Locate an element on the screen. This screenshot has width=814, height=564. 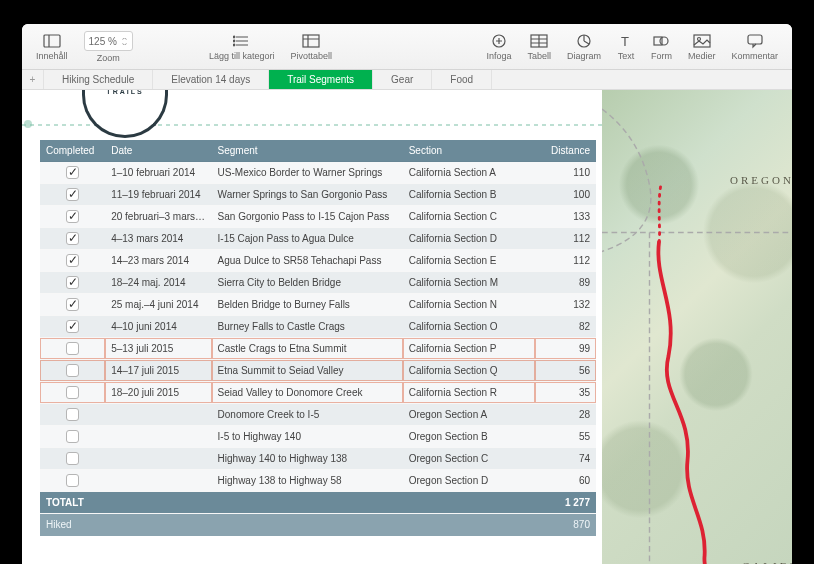
date-cell: 11–19 februari 2014 is located at coordinates (158, 195).